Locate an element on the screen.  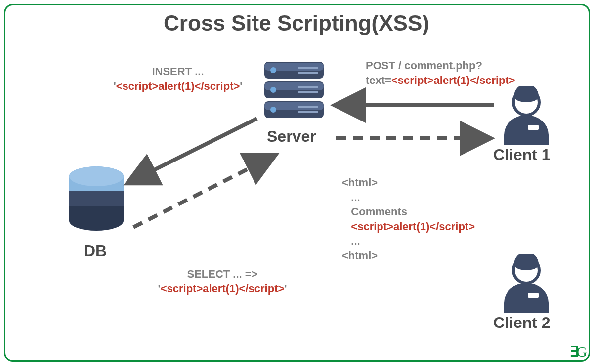
post-line1: POST / comment.php? is located at coordinates (424, 65).